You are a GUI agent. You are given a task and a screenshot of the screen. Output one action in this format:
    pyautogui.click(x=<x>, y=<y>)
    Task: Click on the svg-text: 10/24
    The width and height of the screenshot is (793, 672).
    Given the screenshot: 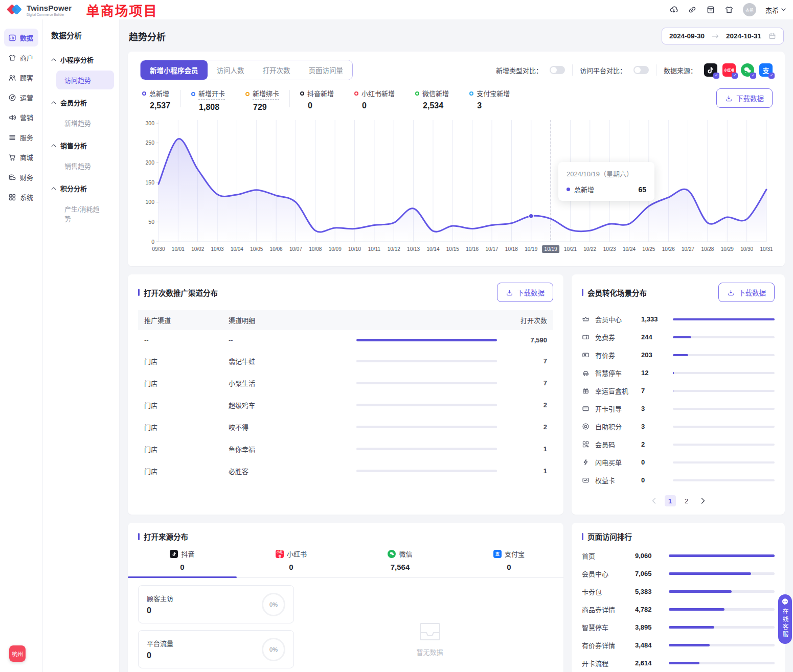 What is the action you would take?
    pyautogui.click(x=629, y=249)
    